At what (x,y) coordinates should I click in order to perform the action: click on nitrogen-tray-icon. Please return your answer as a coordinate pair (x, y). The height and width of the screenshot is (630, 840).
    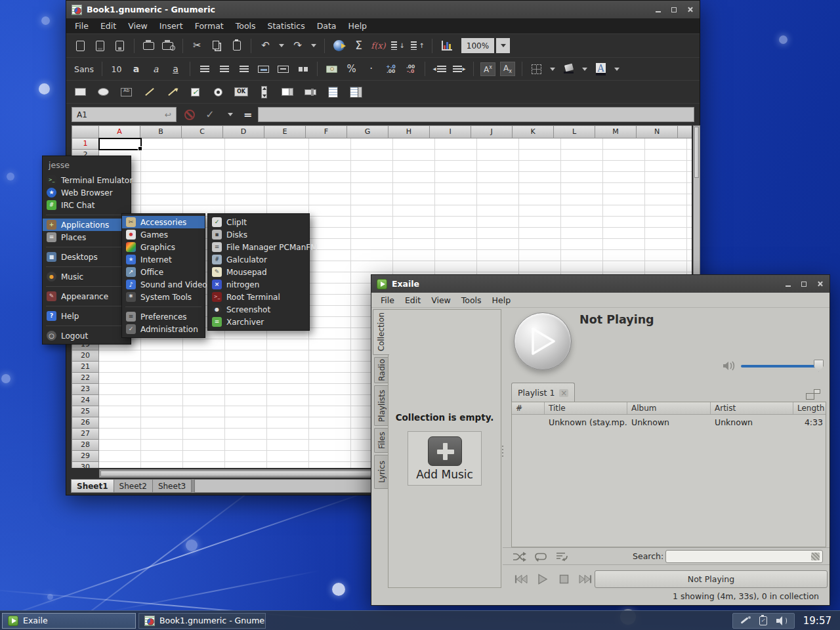
    Looking at the image, I should click on (746, 621).